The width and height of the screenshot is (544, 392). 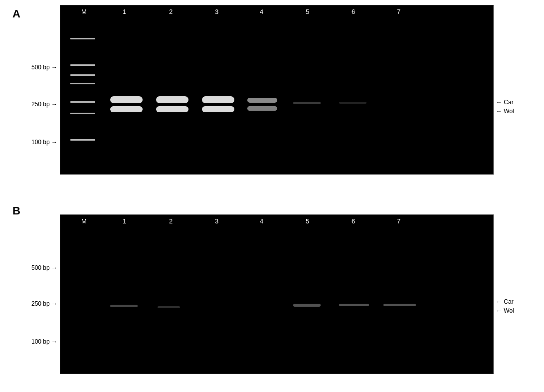 I want to click on marker-250bp-a: 250 bp →, so click(x=44, y=104).